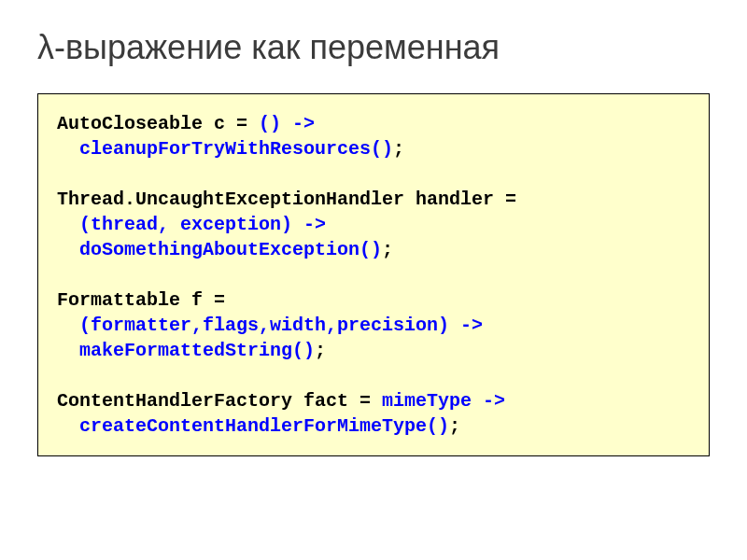 This screenshot has height=560, width=747. I want to click on code-call: cleanupForTryWithResources(), so click(236, 149).